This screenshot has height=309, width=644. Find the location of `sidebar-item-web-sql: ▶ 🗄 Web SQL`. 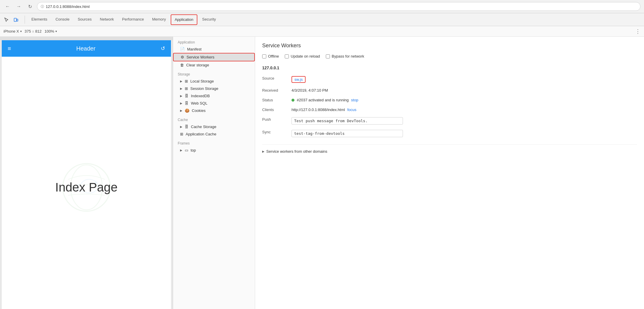

sidebar-item-web-sql: ▶ 🗄 Web SQL is located at coordinates (214, 103).